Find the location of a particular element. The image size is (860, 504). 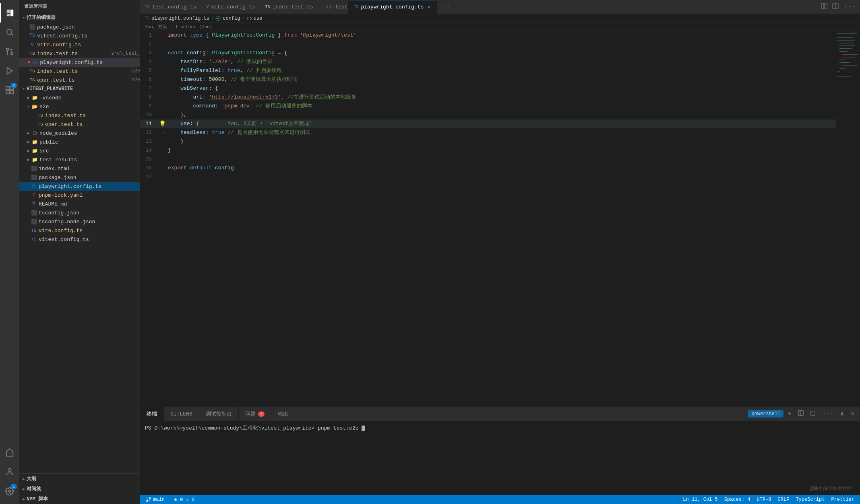

terminal-more-button: ··· is located at coordinates (828, 414).